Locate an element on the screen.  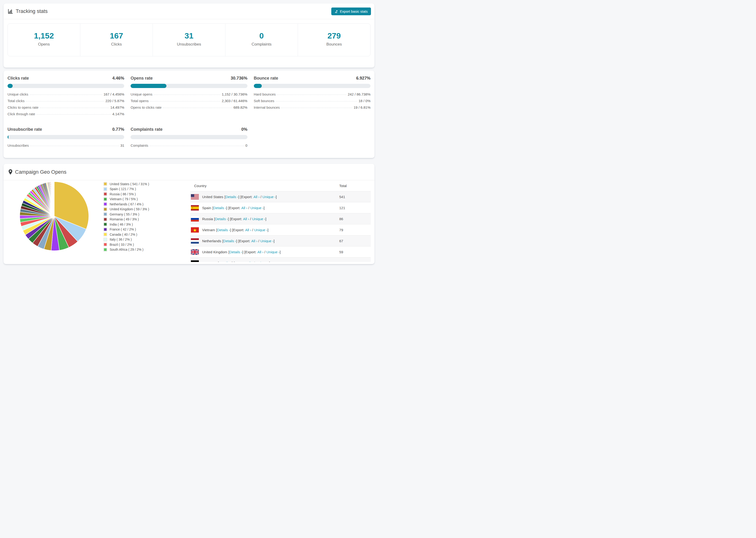
tracking-stats-card: Tracking stats Export basic stats 1,152 … is located at coordinates (189, 36).